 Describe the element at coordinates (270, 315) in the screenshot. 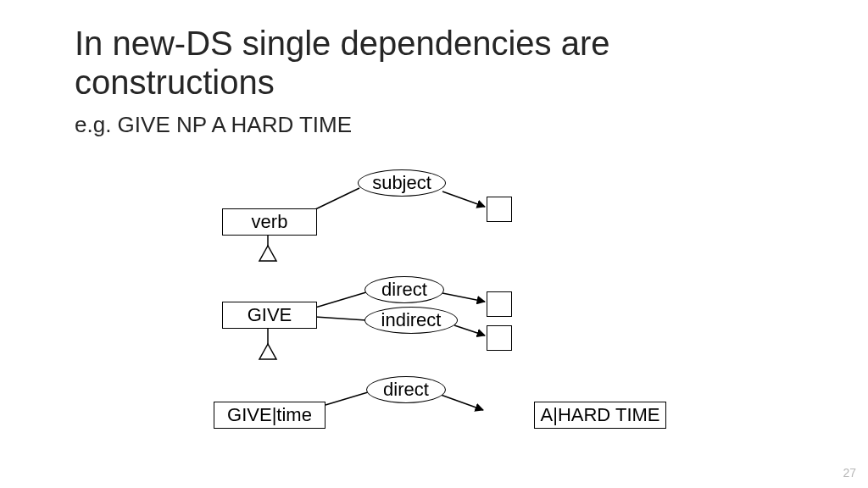

I see `node-give: GIVE` at that location.